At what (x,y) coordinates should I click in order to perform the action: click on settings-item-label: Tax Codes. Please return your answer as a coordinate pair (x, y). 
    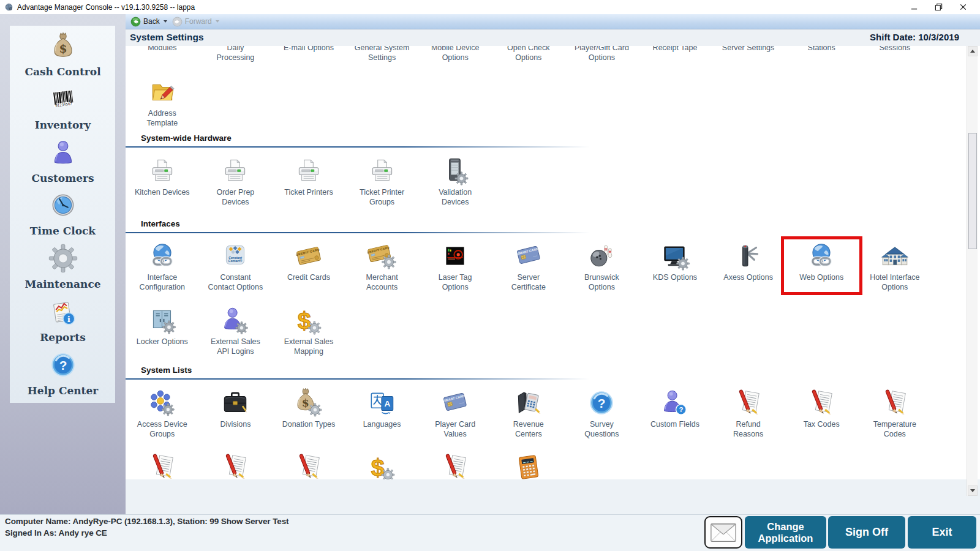
    Looking at the image, I should click on (821, 425).